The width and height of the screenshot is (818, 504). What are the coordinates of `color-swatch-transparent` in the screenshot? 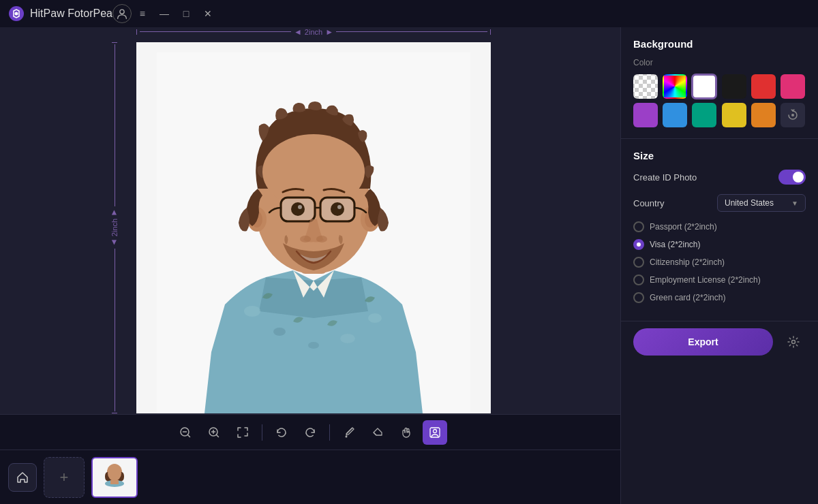 It's located at (646, 86).